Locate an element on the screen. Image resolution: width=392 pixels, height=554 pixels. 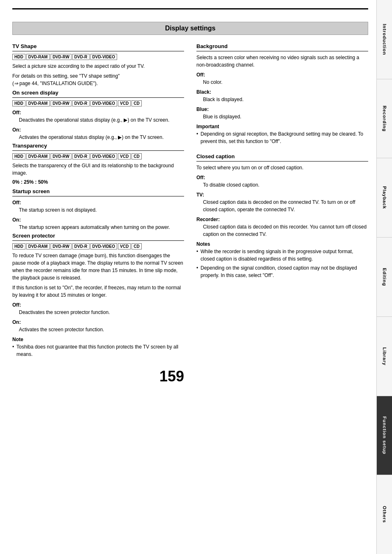
tv-shape-text2: For details on this setting, see "TV sha… is located at coordinates (98, 80).